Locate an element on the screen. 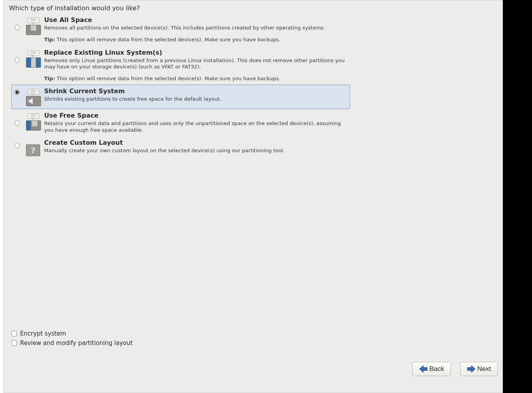 The width and height of the screenshot is (532, 393). checkbox-encrypt-label: Encrypt system is located at coordinates (43, 334).